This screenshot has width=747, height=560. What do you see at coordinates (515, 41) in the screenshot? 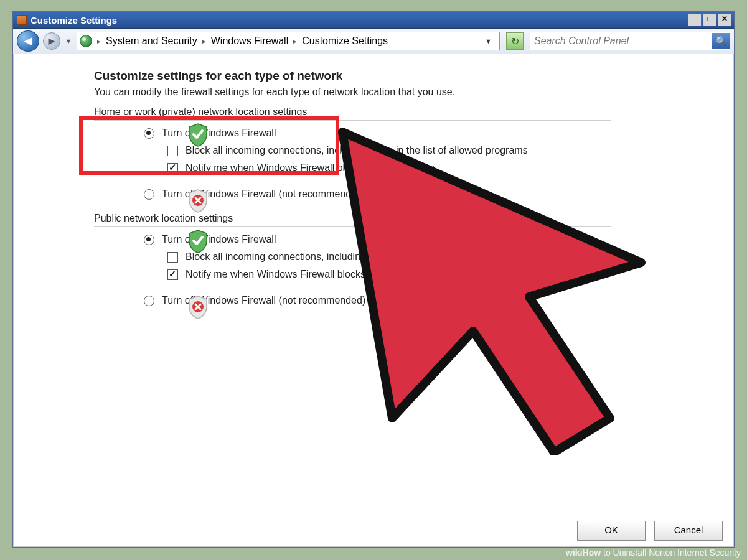
I see `refresh-icon: ↻` at bounding box center [515, 41].